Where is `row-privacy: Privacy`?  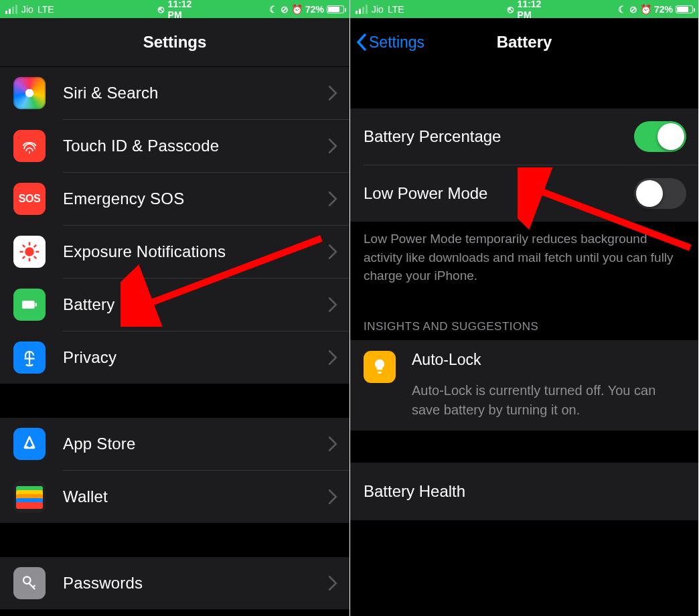
row-privacy: Privacy is located at coordinates (175, 358).